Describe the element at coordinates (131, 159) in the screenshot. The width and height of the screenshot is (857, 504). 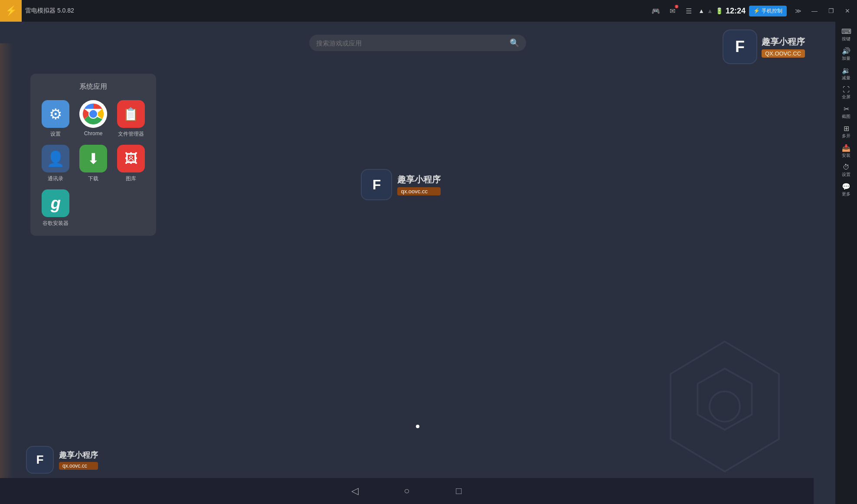
I see `gallery-icon: 🖼` at that location.